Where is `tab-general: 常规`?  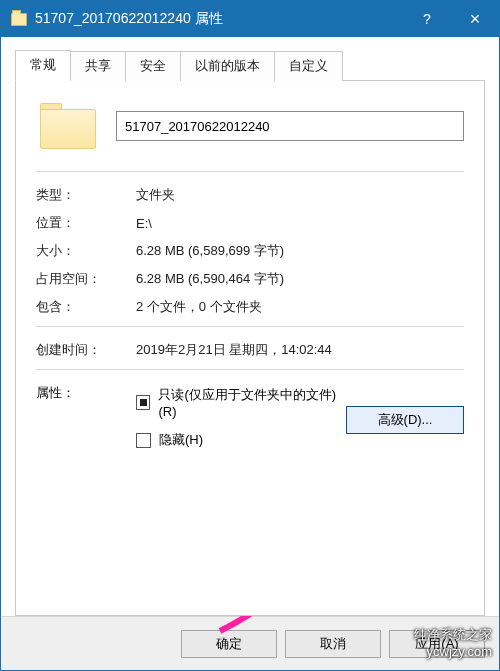
tab-general: 常规 is located at coordinates (43, 66).